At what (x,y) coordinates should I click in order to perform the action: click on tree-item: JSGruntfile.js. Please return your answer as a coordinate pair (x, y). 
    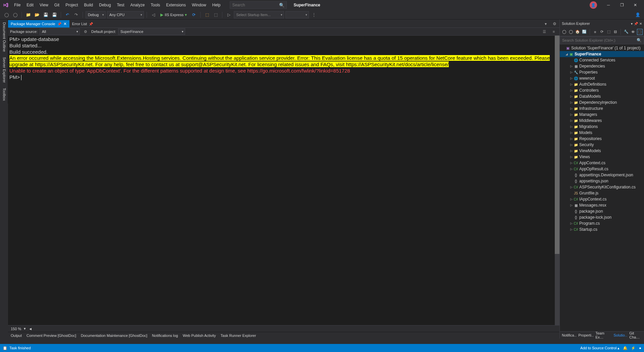
    Looking at the image, I should click on (602, 193).